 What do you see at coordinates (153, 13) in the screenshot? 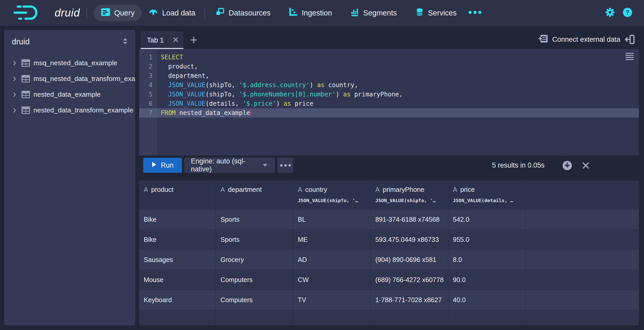
I see `load-data-icon` at bounding box center [153, 13].